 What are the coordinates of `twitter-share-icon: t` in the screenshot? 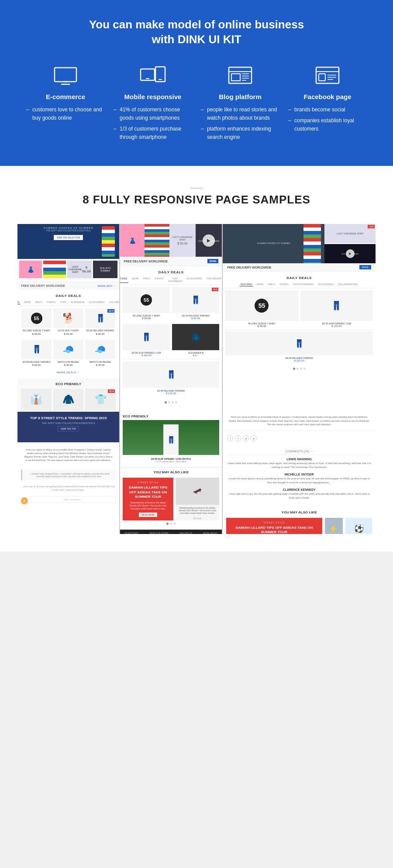 It's located at (238, 438).